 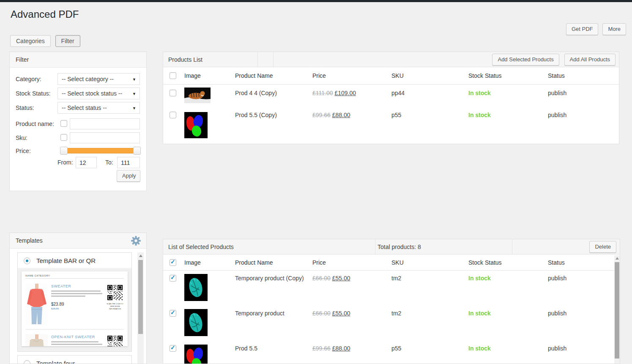 What do you see at coordinates (92, 93) in the screenshot?
I see `stock-status-select-value: -- Select stock status --` at bounding box center [92, 93].